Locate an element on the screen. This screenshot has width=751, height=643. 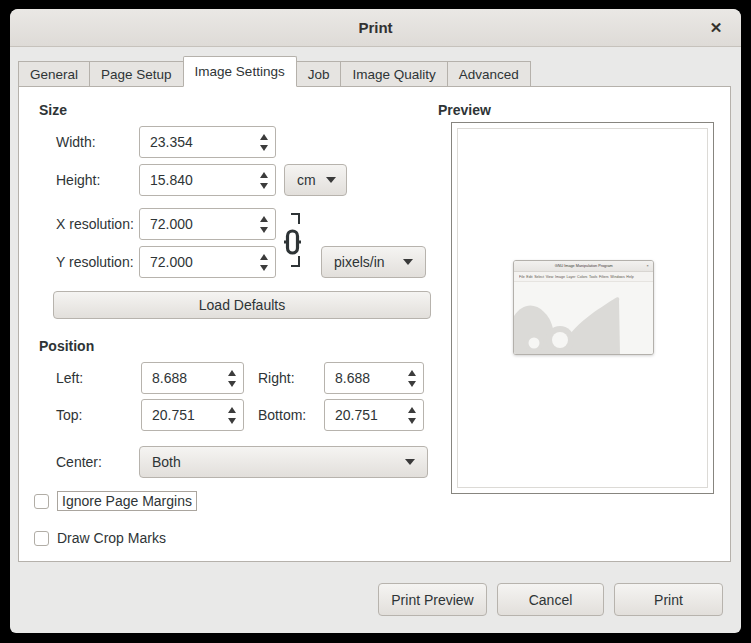
top-label: Top: is located at coordinates (69, 415).